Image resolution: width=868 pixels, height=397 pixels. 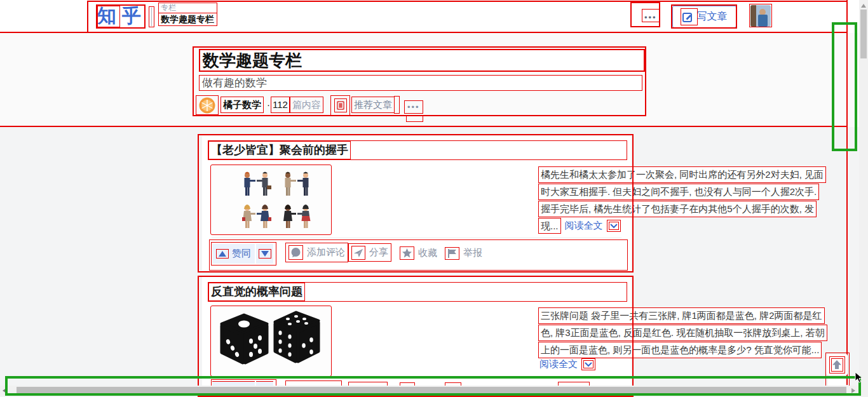 I want to click on read-more-row: 阅读全文, so click(x=567, y=365).